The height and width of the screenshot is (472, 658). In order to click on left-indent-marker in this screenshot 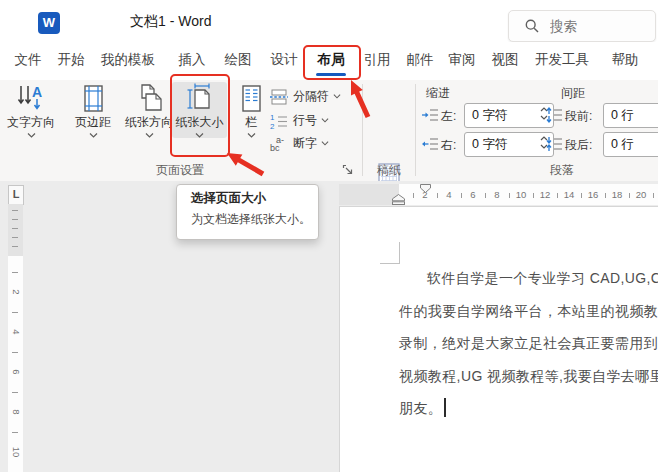, I will do `click(398, 200)`.